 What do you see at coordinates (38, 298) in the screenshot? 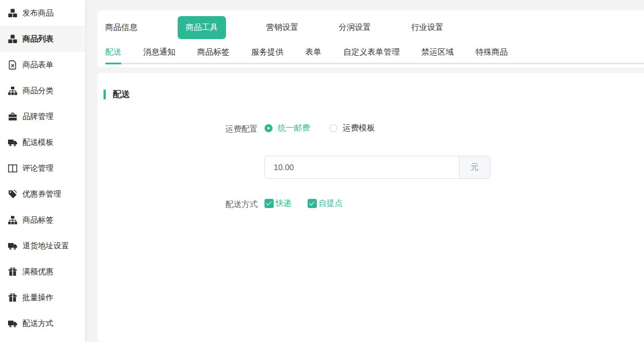
I see `sidebar-item-label: 批量操作` at bounding box center [38, 298].